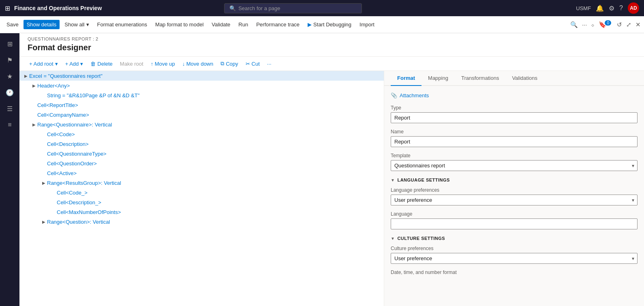  What do you see at coordinates (202, 144) in the screenshot?
I see `tree-item: ▶ Cell<Description>` at bounding box center [202, 144].